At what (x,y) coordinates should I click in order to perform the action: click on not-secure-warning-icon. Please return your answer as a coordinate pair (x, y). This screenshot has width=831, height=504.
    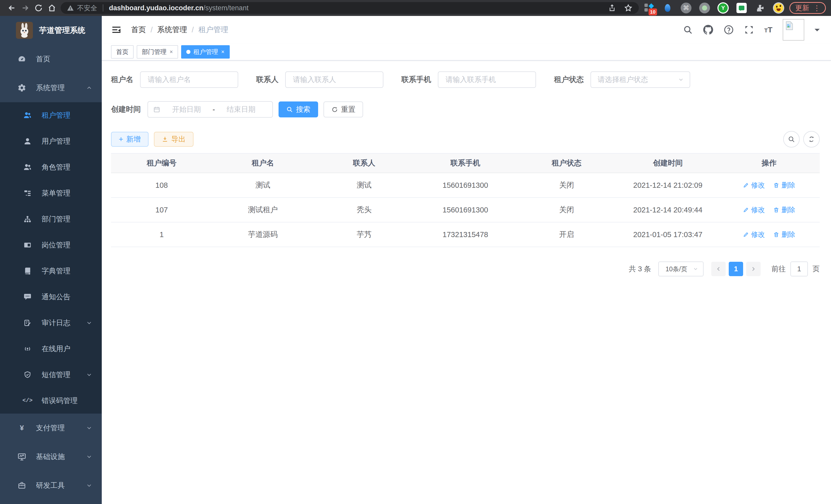
    Looking at the image, I should click on (70, 8).